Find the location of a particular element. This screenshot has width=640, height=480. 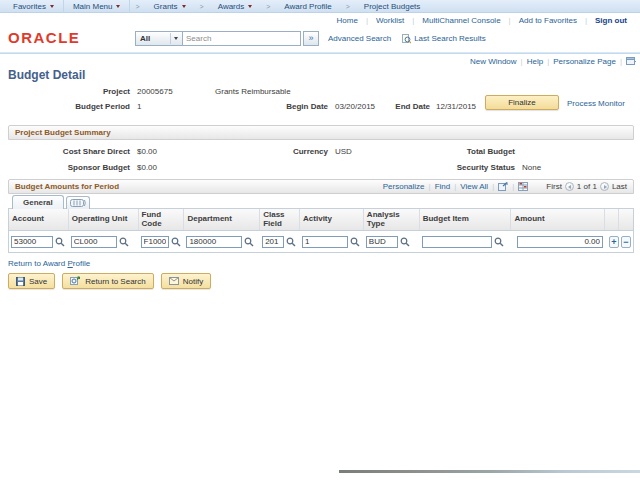

search-bar: All » Advanced Search Last Search Result… is located at coordinates (310, 38).